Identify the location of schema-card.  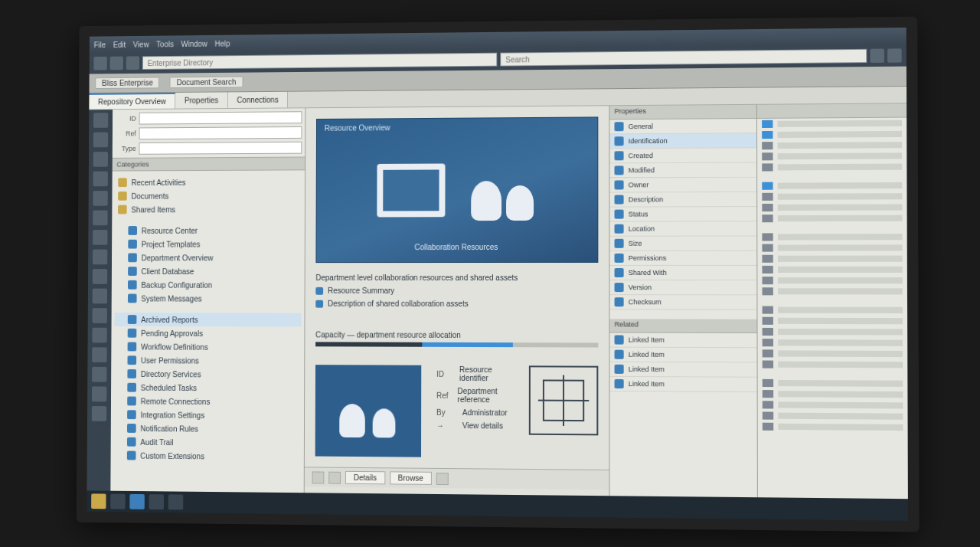
(564, 400).